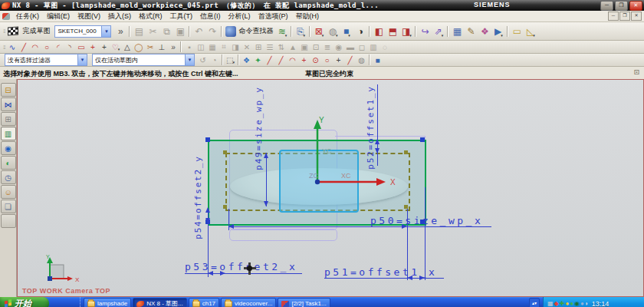  What do you see at coordinates (92, 47) in the screenshot?
I see `point-icon: +` at bounding box center [92, 47].